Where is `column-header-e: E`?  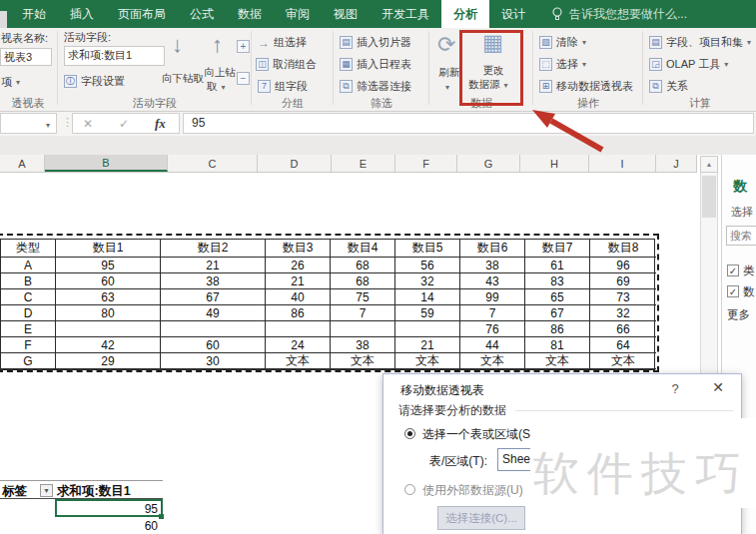
column-header-e: E is located at coordinates (364, 164).